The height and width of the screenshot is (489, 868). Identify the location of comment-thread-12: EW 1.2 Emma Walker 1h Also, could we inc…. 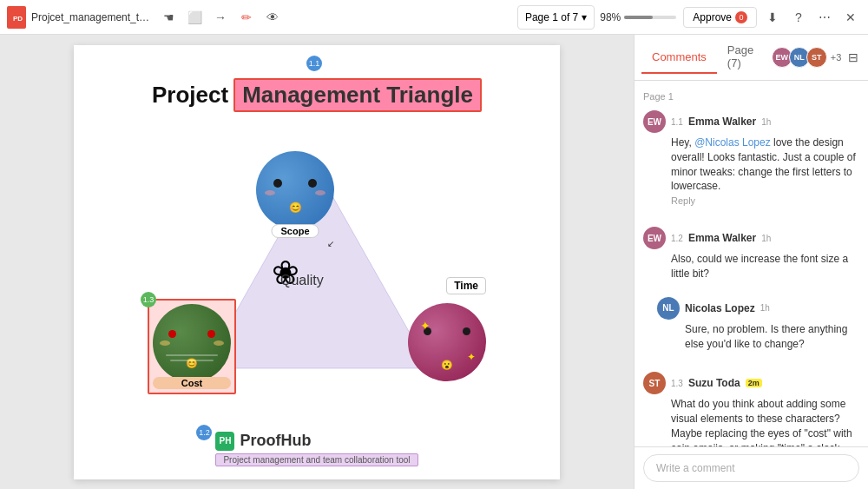
(752, 254).